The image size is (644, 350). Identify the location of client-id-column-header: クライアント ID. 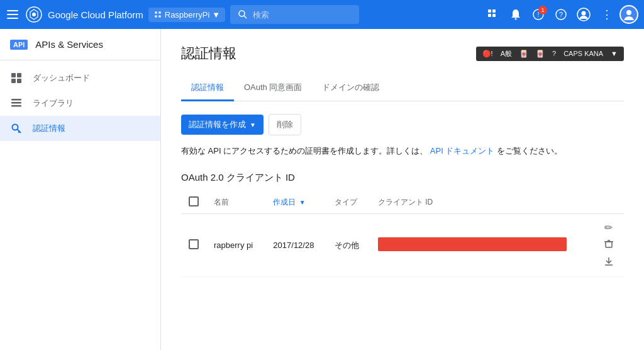
(482, 203).